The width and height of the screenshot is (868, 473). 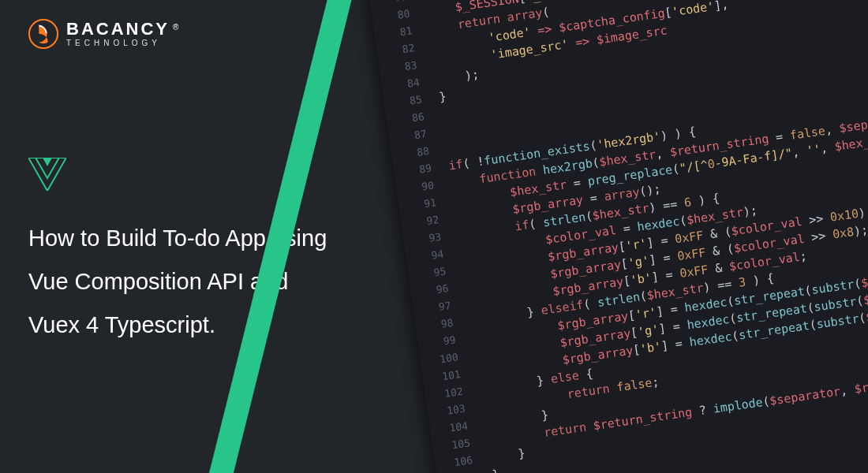 I want to click on vue-logo-icon, so click(x=47, y=174).